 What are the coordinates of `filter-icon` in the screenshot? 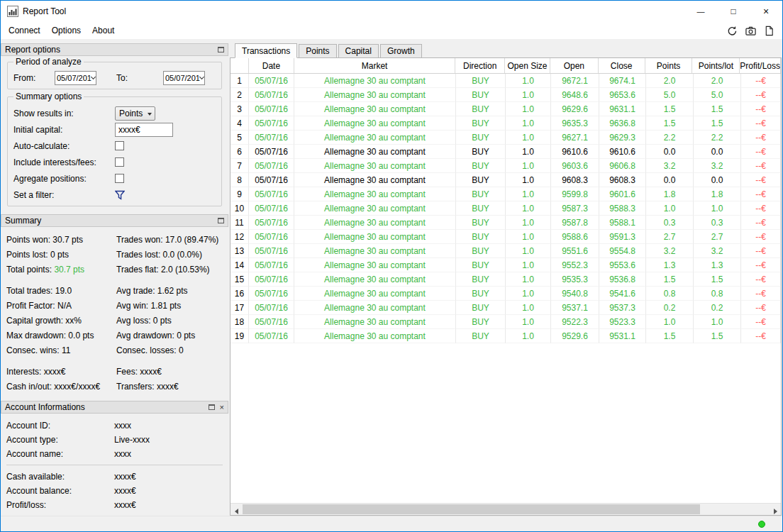 It's located at (120, 195).